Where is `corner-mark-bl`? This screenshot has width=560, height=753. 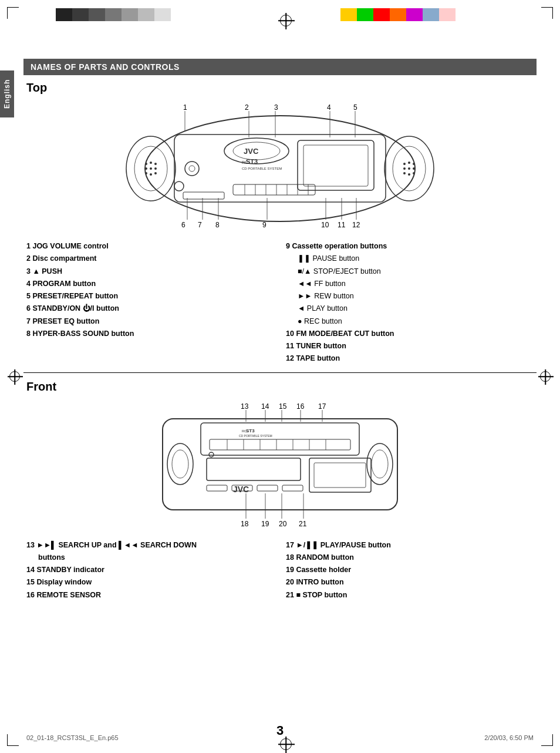
corner-mark-bl is located at coordinates (13, 740).